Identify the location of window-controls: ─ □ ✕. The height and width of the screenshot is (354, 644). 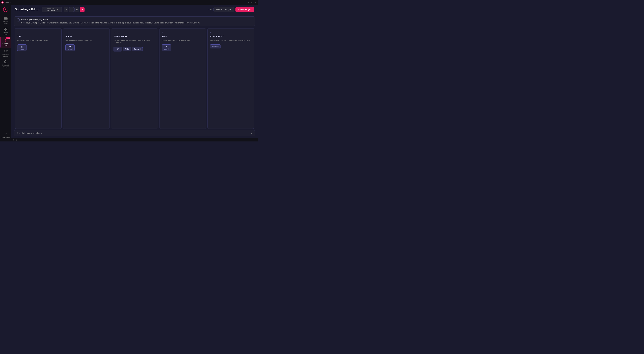
(252, 2).